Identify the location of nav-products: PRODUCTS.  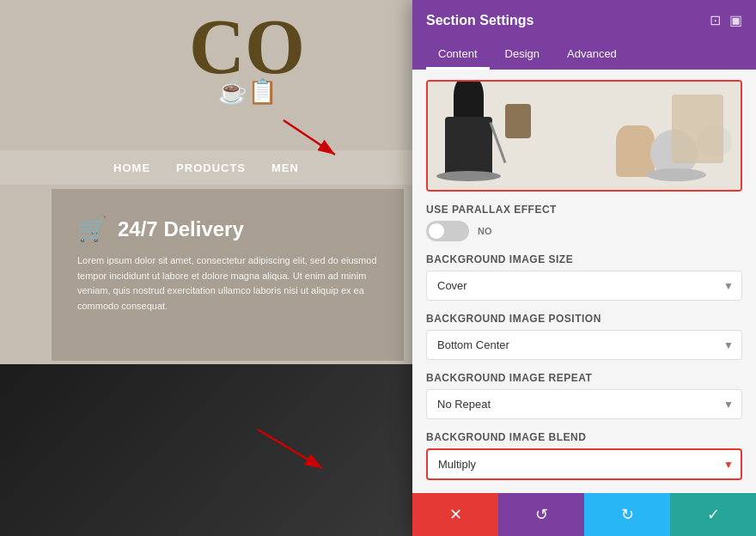
(211, 168).